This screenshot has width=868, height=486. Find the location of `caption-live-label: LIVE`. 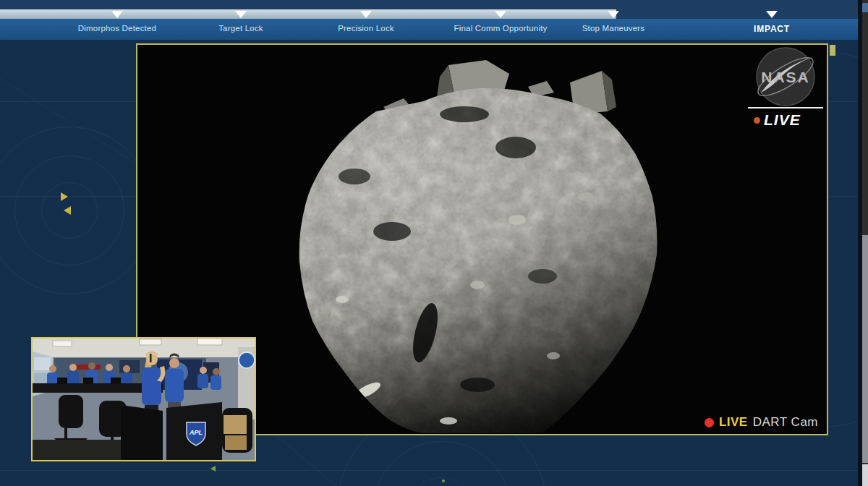

caption-live-label: LIVE is located at coordinates (733, 422).